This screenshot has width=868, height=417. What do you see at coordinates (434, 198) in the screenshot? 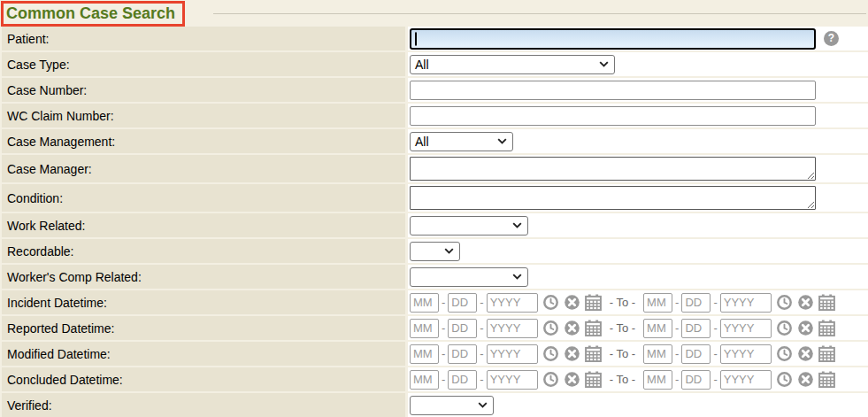
I see `form-row-condition: Condition:` at bounding box center [434, 198].